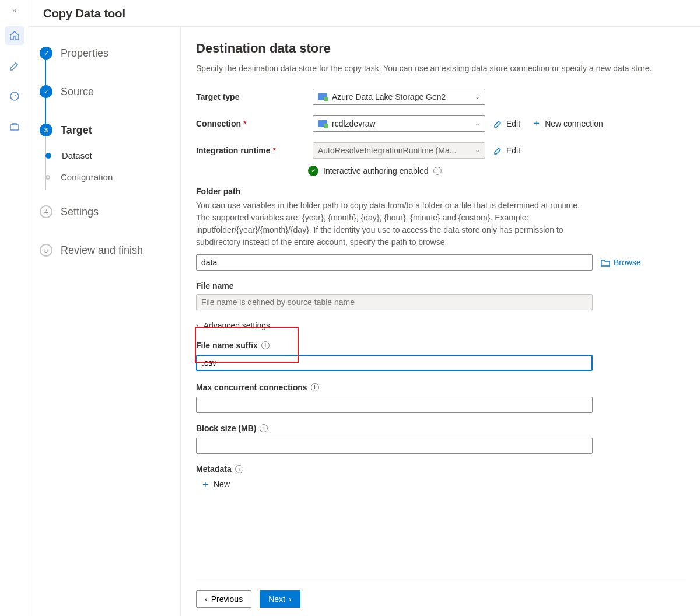 The image size is (700, 616). Describe the element at coordinates (224, 599) in the screenshot. I see `previous-button: ‹ Previous` at that location.